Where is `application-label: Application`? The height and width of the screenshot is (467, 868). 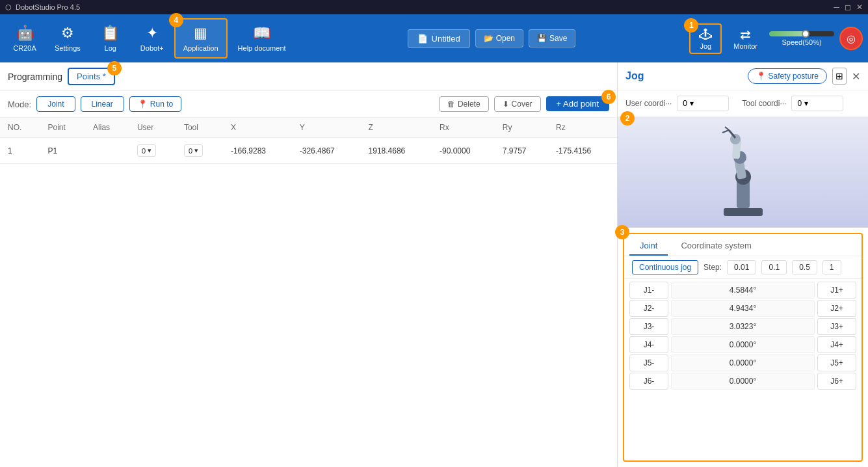 application-label: Application is located at coordinates (201, 48).